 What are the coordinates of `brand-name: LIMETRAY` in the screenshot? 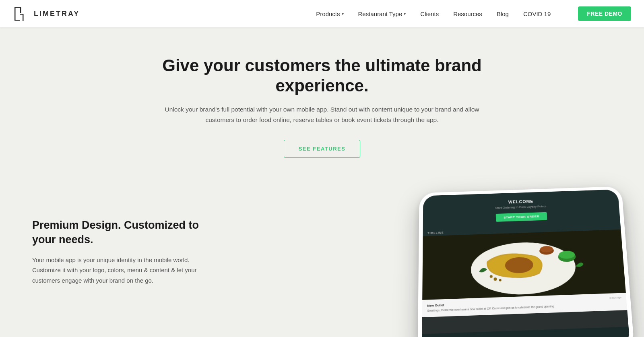 It's located at (57, 14).